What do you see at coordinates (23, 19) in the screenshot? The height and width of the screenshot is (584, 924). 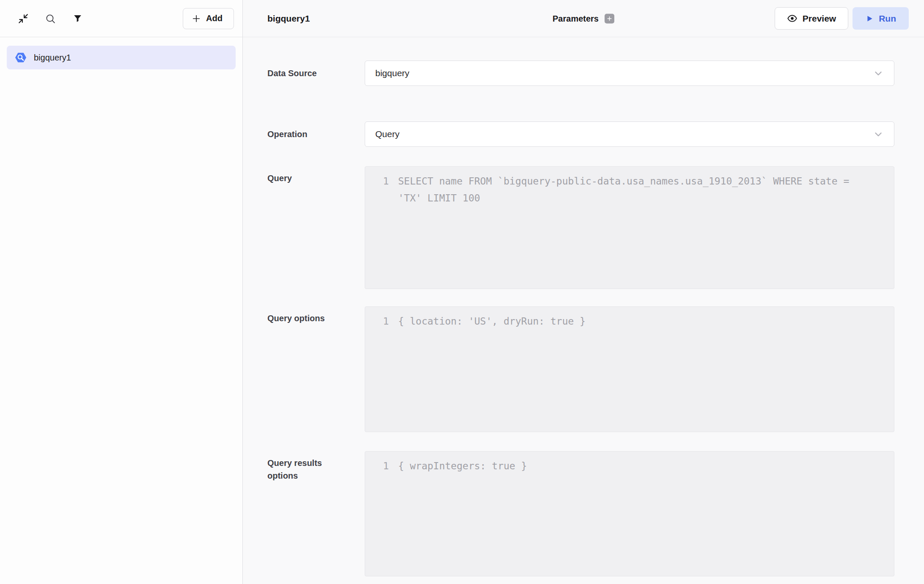 I see `collapse-icon` at bounding box center [23, 19].